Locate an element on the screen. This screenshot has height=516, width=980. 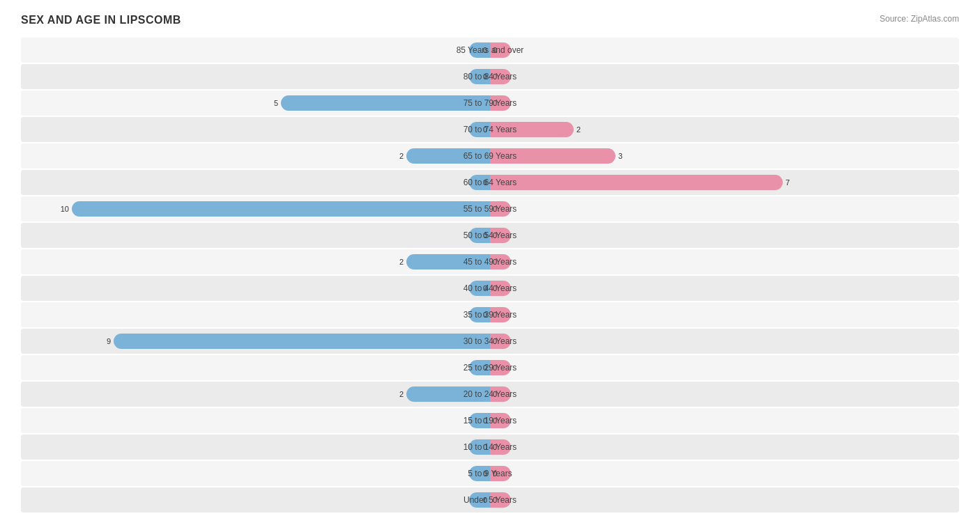
male-value: 10 is located at coordinates (65, 209).